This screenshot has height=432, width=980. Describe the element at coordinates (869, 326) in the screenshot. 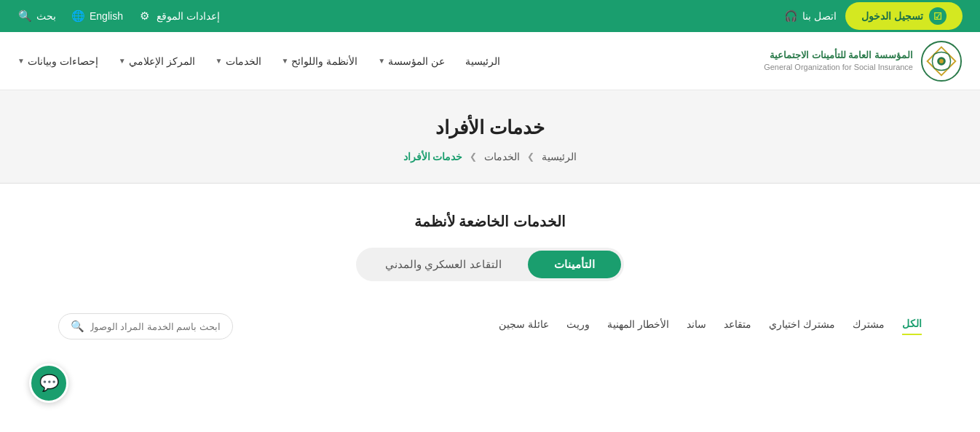

I see `filter-tab-subscriber: مشترك` at that location.